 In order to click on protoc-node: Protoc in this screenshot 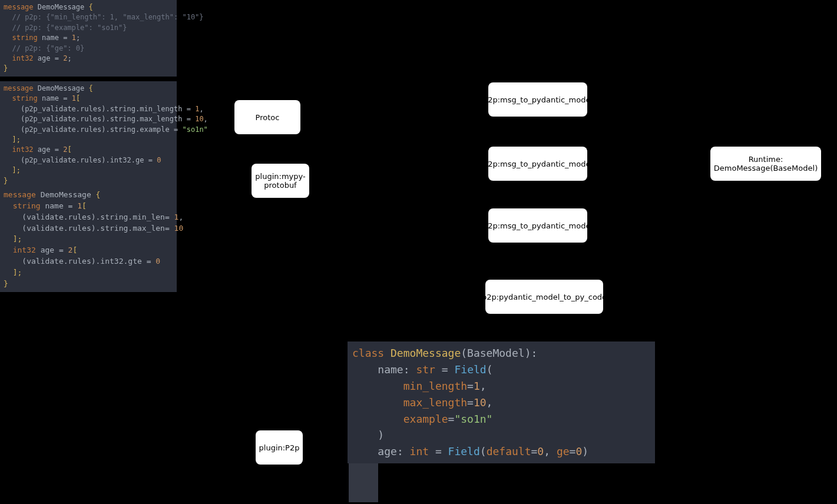, I will do `click(267, 117)`.